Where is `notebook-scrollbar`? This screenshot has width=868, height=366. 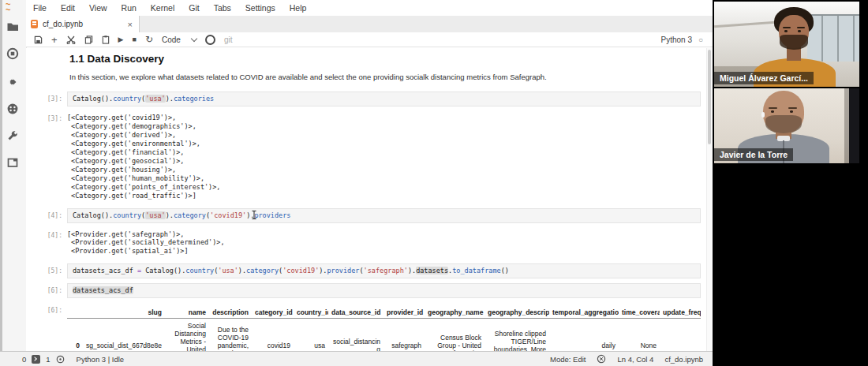
notebook-scrollbar is located at coordinates (709, 200).